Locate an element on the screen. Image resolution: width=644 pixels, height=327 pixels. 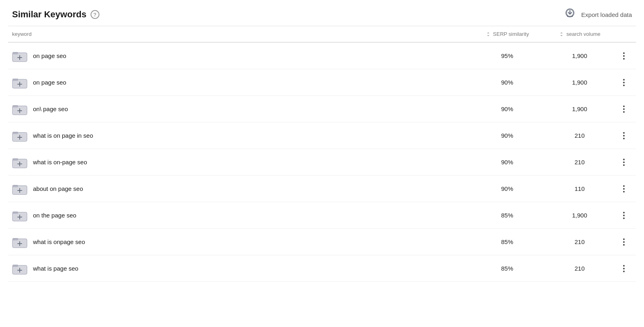
keyword-cell: on the page seo is located at coordinates (242, 215).